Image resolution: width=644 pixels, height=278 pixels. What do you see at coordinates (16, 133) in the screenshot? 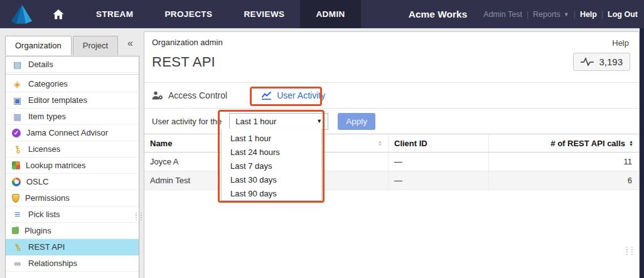
I see `advisor-icon` at bounding box center [16, 133].